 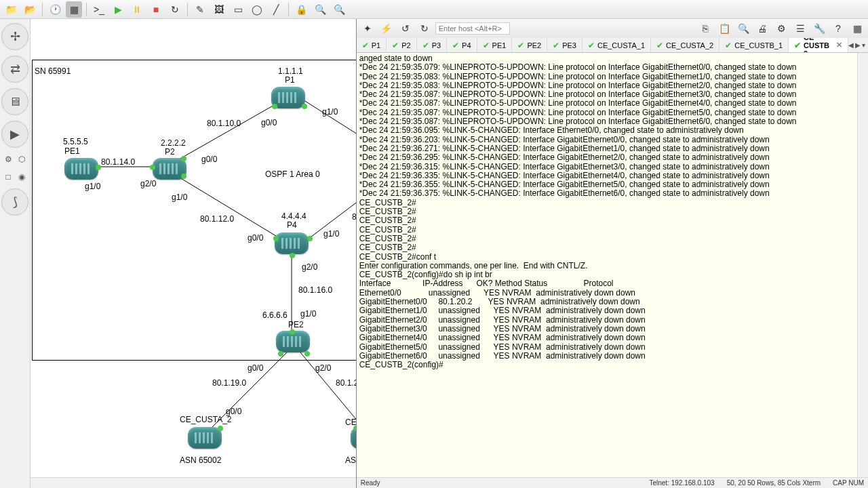 What do you see at coordinates (858, 45) in the screenshot?
I see `tab-next-icon: ▶` at bounding box center [858, 45].